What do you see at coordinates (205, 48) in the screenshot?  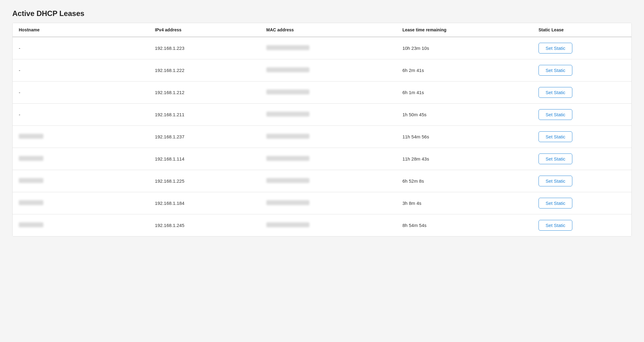 I see `cell-ipv4: 192.168.1.223` at bounding box center [205, 48].